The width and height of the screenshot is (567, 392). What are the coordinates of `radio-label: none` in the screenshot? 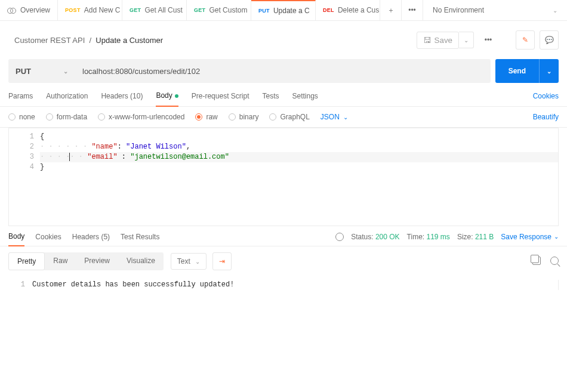 It's located at (27, 117).